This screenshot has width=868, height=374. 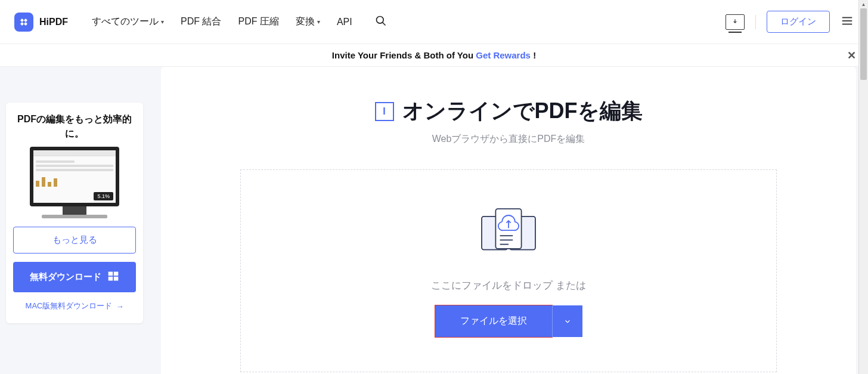 I want to click on choose-file-dropdown, so click(x=568, y=321).